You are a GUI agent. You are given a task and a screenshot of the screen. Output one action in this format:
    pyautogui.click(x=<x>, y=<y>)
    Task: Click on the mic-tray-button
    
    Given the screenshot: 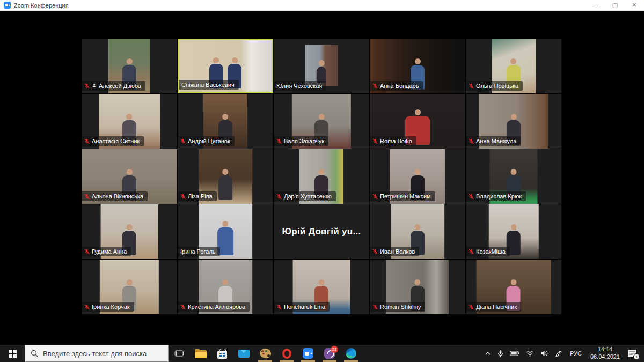 What is the action you would take?
    pyautogui.click(x=500, y=353)
    